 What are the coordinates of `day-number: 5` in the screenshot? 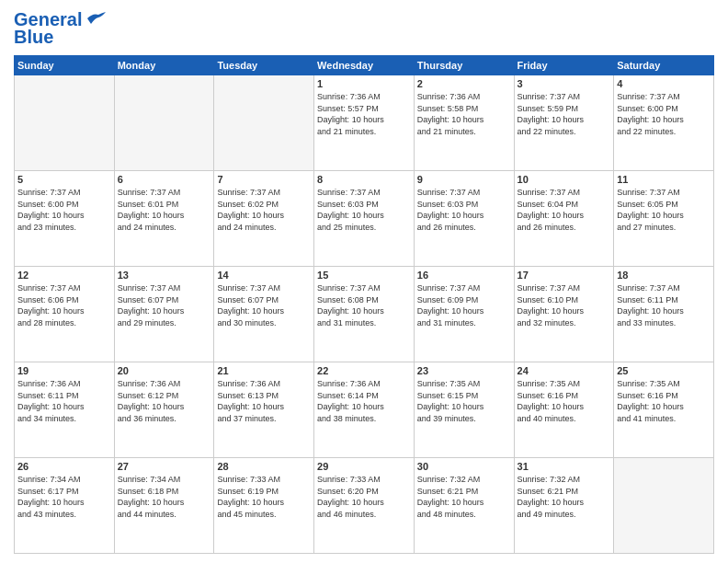 It's located at (64, 179).